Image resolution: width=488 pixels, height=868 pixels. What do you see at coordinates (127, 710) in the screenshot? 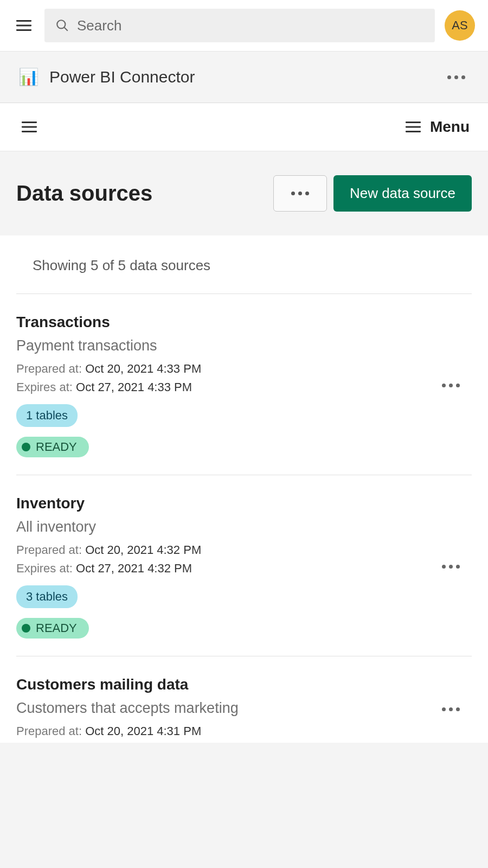
I see `data-source-info: Customers mailing data Customers that ac…` at bounding box center [127, 710].